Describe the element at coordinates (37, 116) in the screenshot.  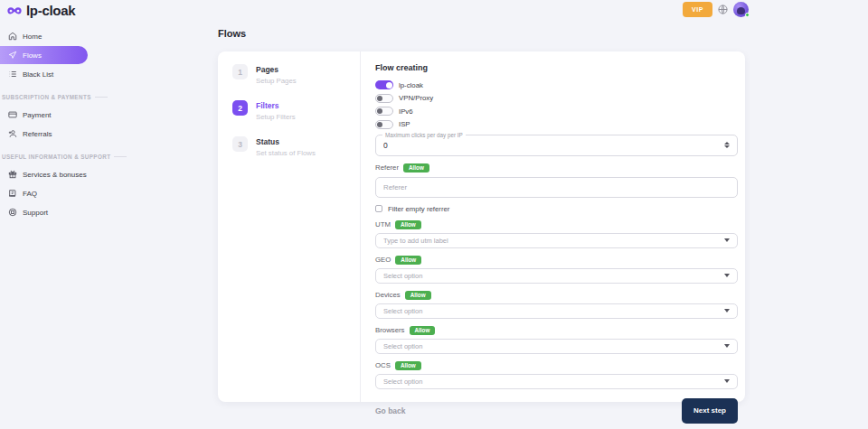
I see `sidebar-item-label: Payment` at that location.